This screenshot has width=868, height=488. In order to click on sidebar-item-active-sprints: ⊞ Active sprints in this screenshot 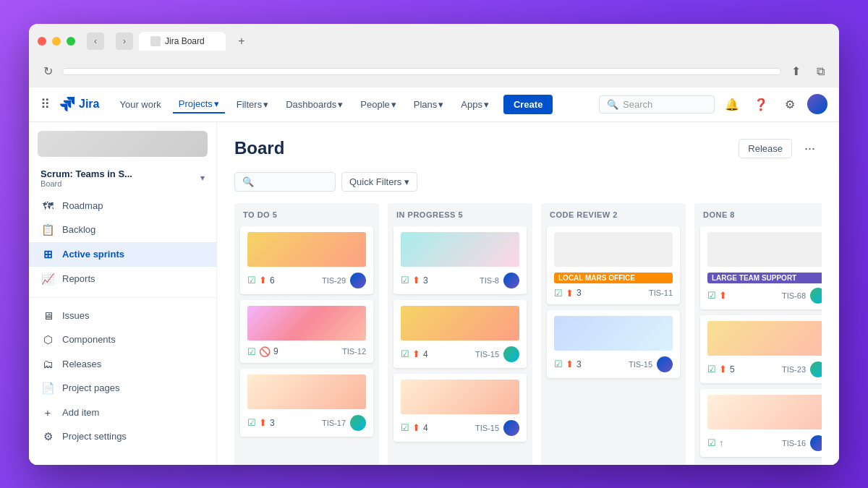, I will do `click(123, 254)`.